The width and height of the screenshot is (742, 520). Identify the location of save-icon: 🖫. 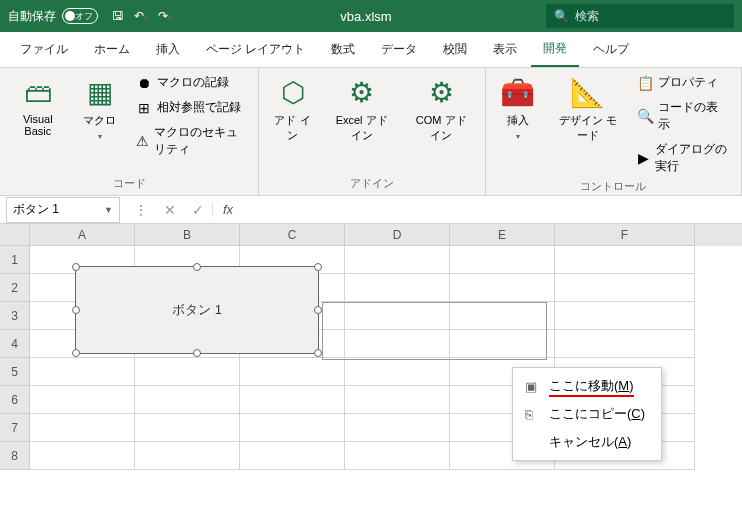
(118, 16).